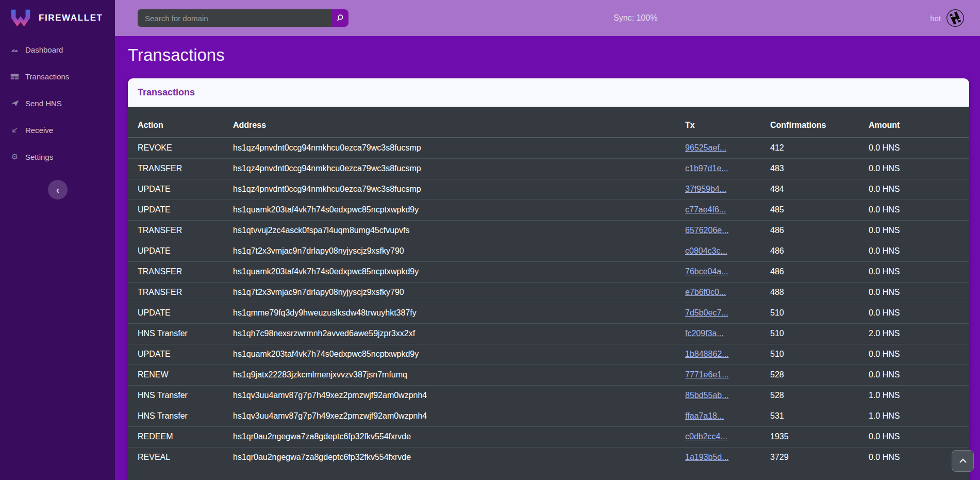 The height and width of the screenshot is (480, 980). Describe the element at coordinates (58, 157) in the screenshot. I see `sidebar-item-settings: ⚙ Settings` at that location.